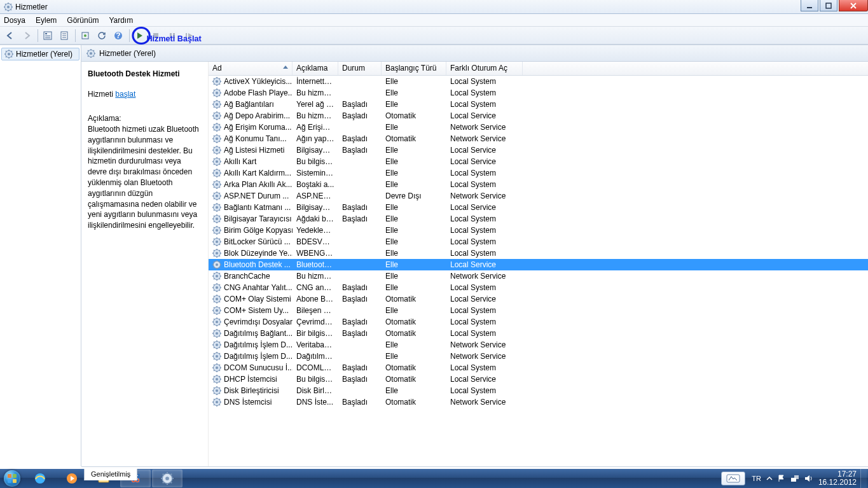 The width and height of the screenshot is (868, 488). What do you see at coordinates (538, 368) in the screenshot?
I see `table-row: DCOM Sunucusu İ...DCOMLA...BaşladıOtomat…` at bounding box center [538, 368].